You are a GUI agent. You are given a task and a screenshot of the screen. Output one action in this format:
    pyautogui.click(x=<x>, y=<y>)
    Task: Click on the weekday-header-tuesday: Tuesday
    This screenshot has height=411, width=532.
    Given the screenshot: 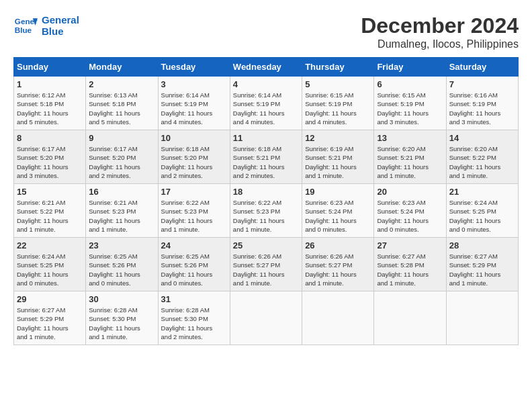 What is the action you would take?
    pyautogui.click(x=193, y=67)
    